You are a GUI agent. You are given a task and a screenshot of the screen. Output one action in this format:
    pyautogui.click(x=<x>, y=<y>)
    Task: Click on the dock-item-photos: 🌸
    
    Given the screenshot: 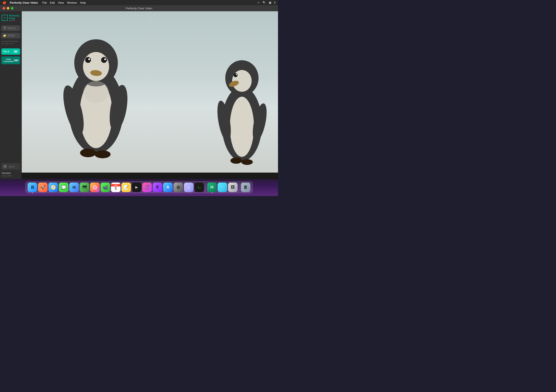 What is the action you would take?
    pyautogui.click(x=95, y=187)
    